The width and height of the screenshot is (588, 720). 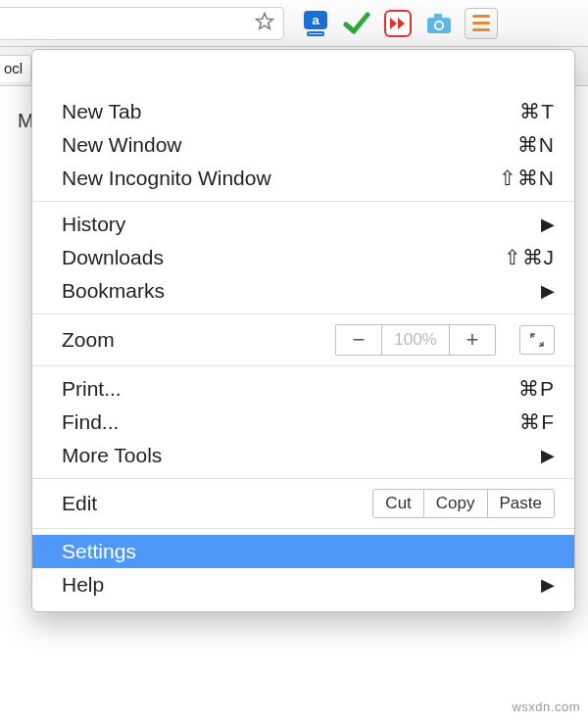 I want to click on menu-label: Help, so click(x=82, y=585).